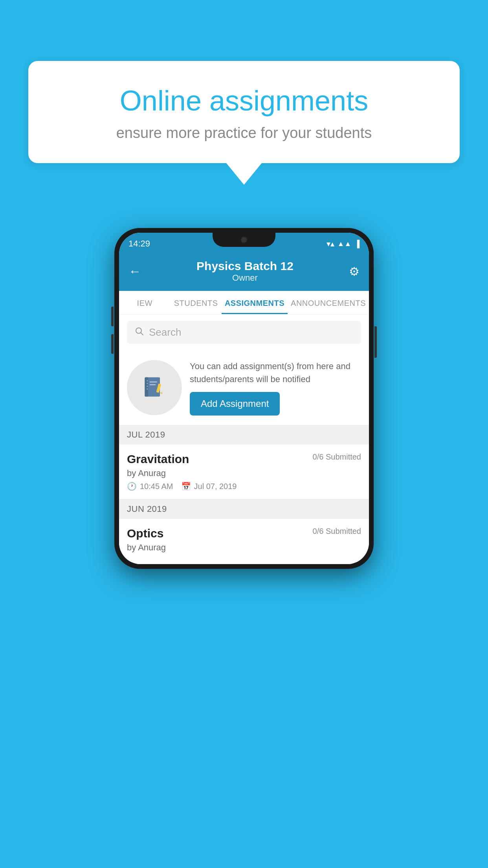  Describe the element at coordinates (112, 316) in the screenshot. I see `phone-volume-up-button` at that location.